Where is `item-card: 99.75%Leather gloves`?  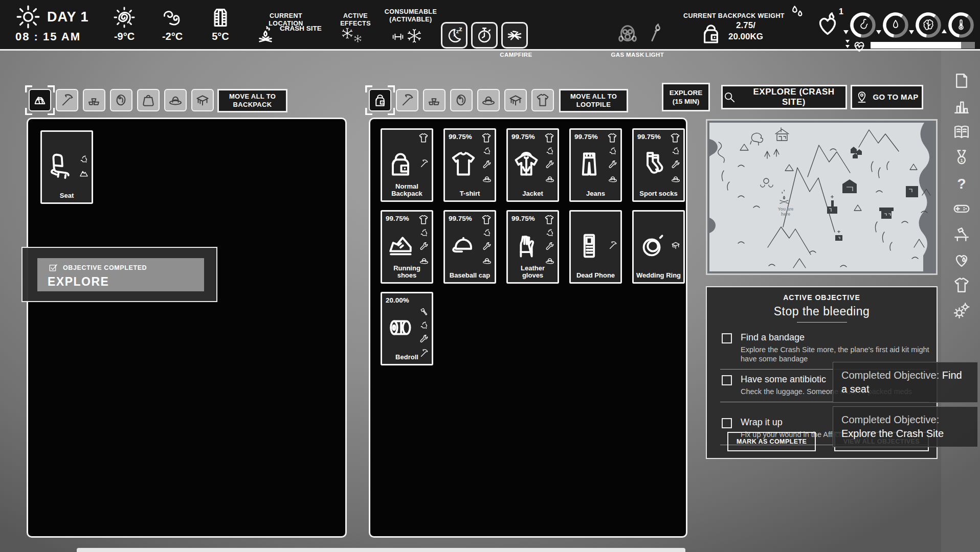
item-card: 99.75%Leather gloves is located at coordinates (533, 247).